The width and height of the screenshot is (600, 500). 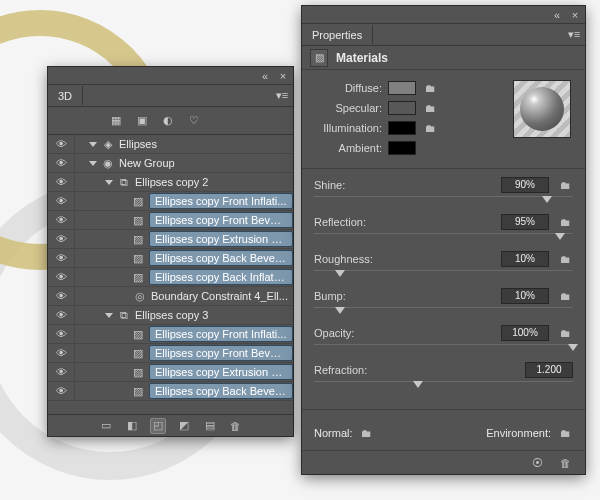 What do you see at coordinates (444, 376) in the screenshot?
I see `slider-refraction: Refraction:1.200` at bounding box center [444, 376].